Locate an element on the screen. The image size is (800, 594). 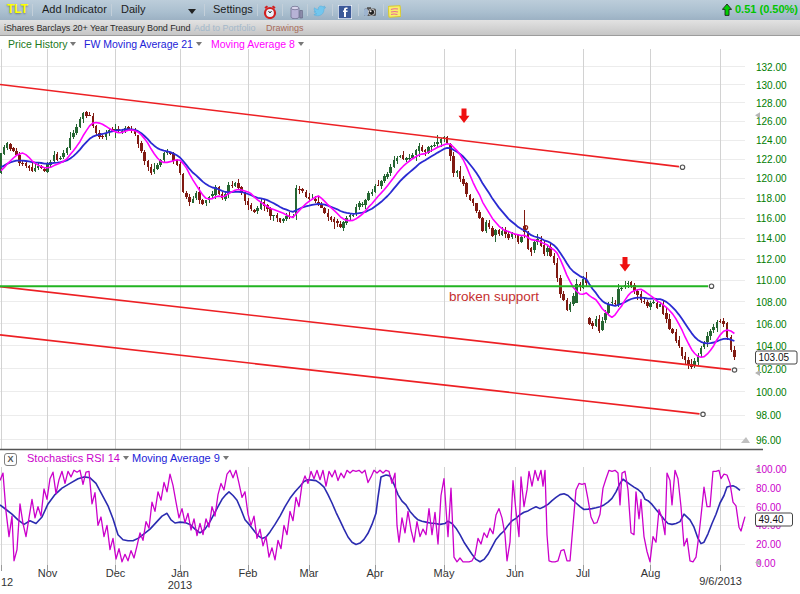
svg-text: 130.00 is located at coordinates (772, 86).